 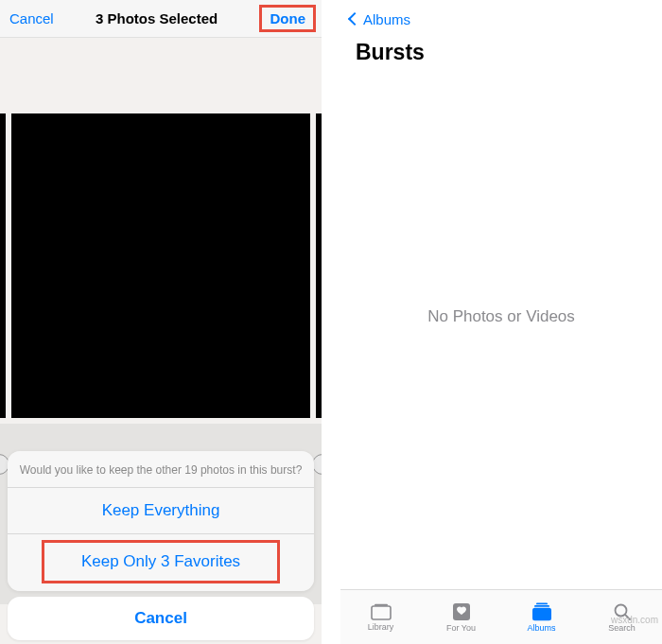 What do you see at coordinates (635, 620) in the screenshot?
I see `watermark: wsxdn.com` at bounding box center [635, 620].